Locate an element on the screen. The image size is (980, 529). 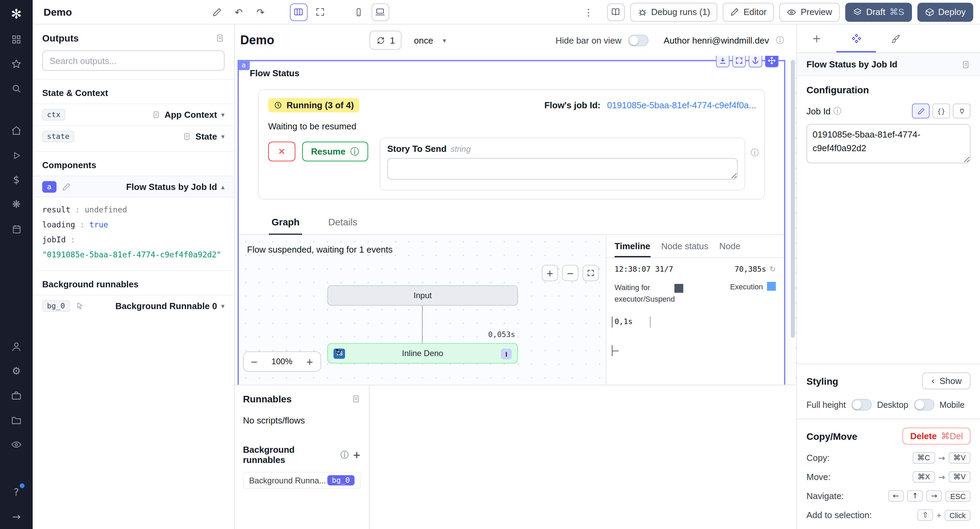
redo-button: ↷ is located at coordinates (260, 12).